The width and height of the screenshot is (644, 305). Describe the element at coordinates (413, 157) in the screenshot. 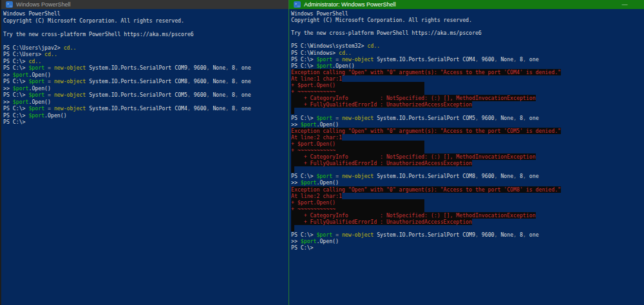

I see `console-text-segment: + CategoryInfo : NotSpecified: (:) [], M…` at that location.